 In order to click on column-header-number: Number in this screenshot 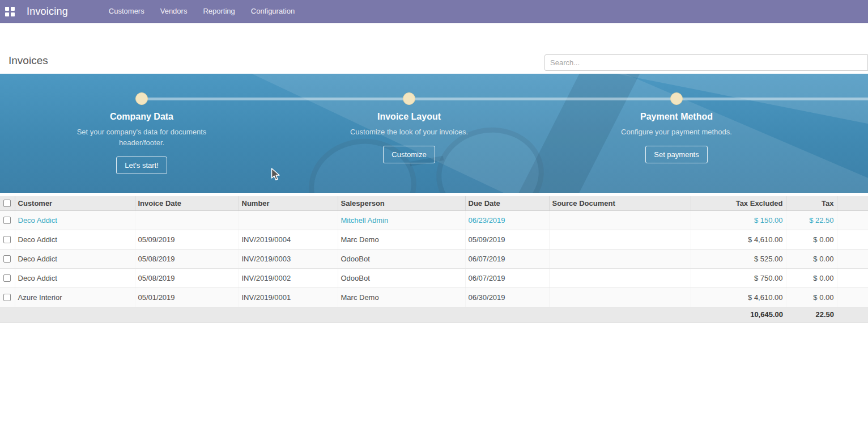, I will do `click(288, 203)`.